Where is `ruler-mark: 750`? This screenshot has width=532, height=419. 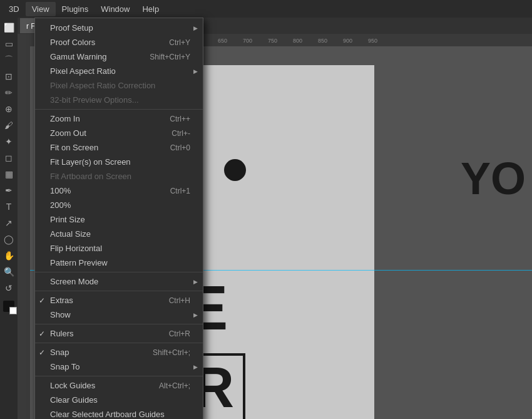
ruler-mark: 750 is located at coordinates (273, 41).